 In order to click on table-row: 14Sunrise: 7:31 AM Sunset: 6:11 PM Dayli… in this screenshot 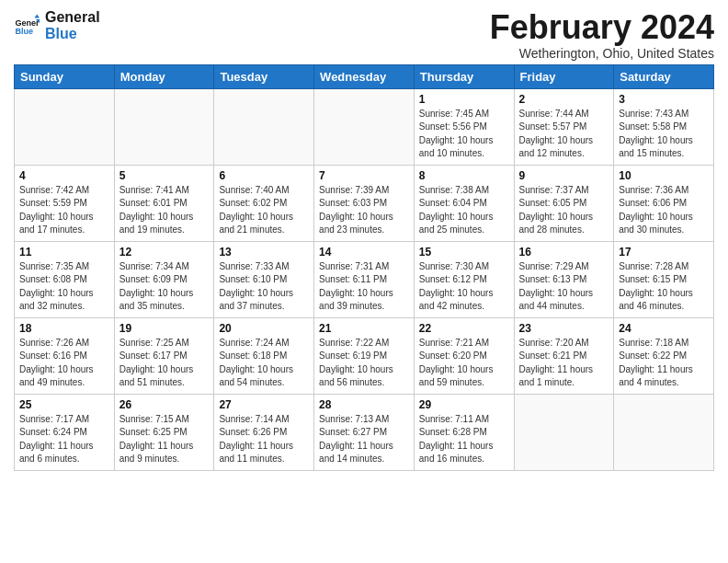, I will do `click(364, 280)`.